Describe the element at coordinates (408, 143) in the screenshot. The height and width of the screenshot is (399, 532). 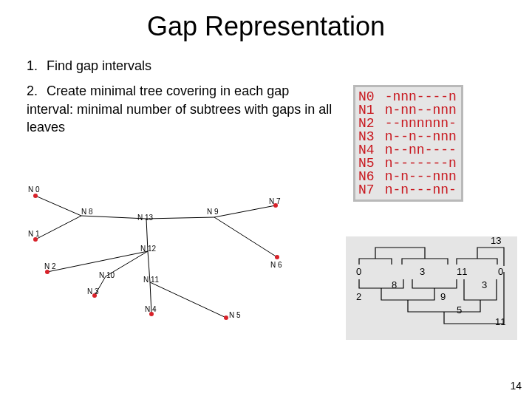
I see `sequence-matrix: N0 -nnn----n N1 n-nn--nnn N2 --nnnnnn- N…` at that location.